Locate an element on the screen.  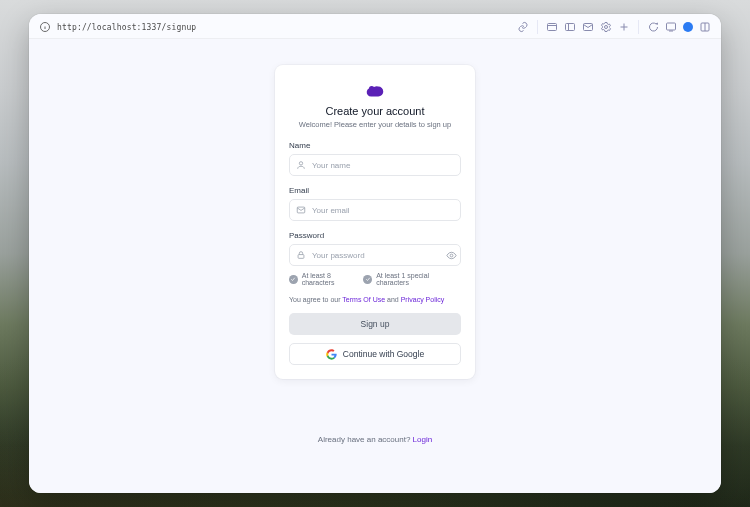
address-bar: http://localhost:1337/signup is located at coordinates (375, 26).